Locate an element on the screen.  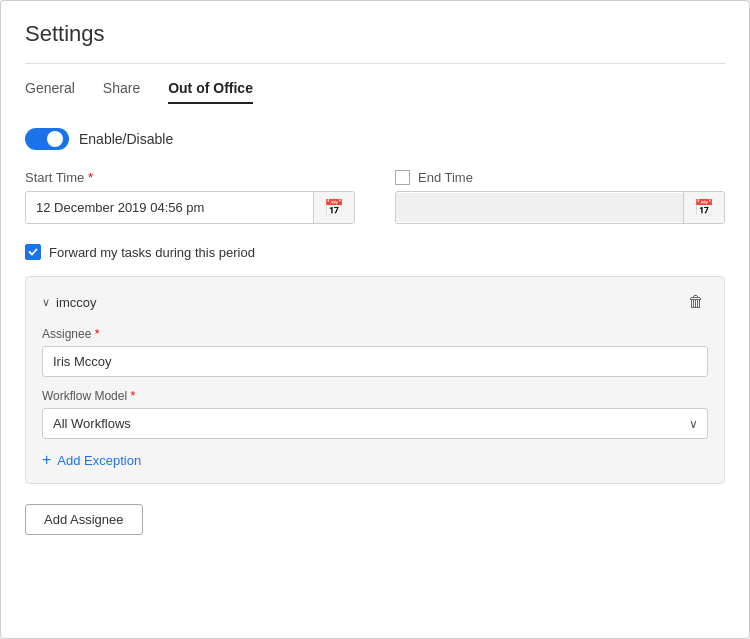
start-time-input is located at coordinates (170, 208).